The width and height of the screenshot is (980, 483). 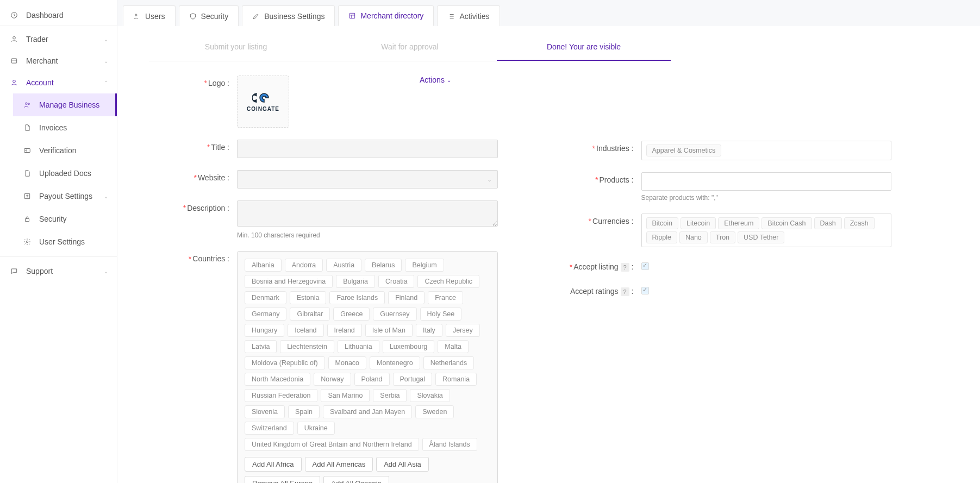 I want to click on sidebar: Dashboard Trader ⌄ Merchant ⌄ Account ⌃ …, so click(x=59, y=241).